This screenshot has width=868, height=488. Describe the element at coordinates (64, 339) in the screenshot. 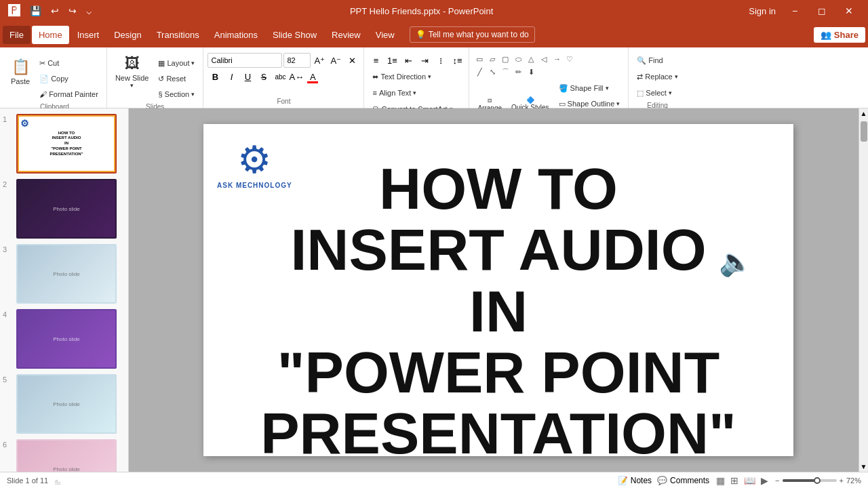

I see `slide-item-4: 4 Photo slide` at that location.